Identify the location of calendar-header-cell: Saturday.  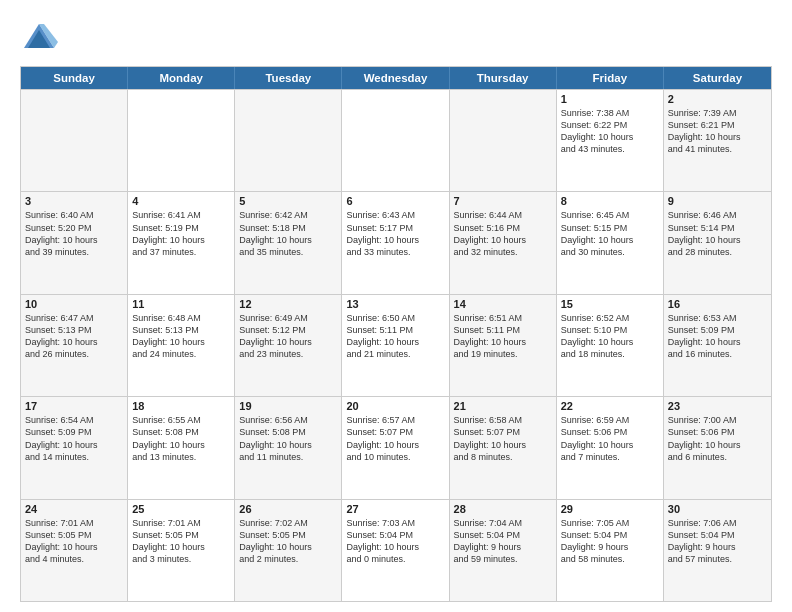
(718, 78).